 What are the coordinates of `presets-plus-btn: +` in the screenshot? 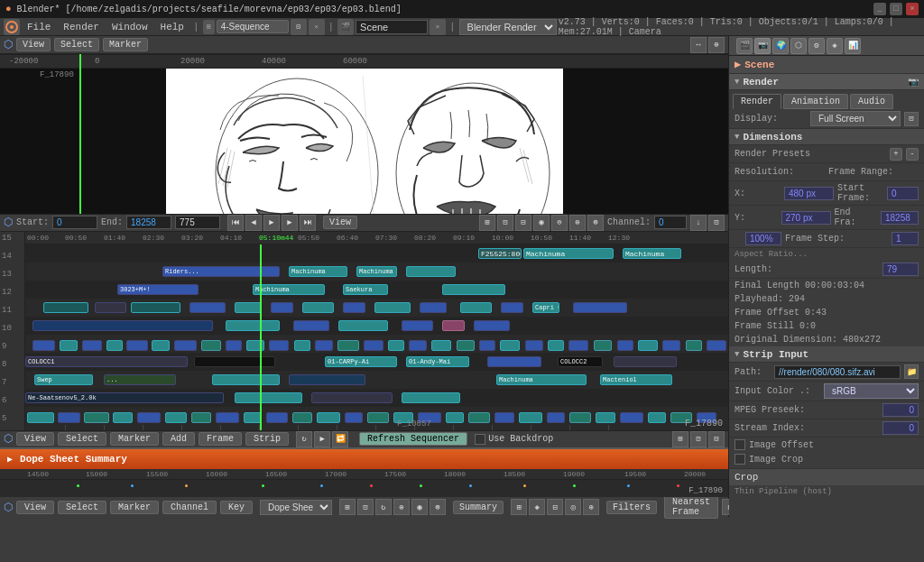 It's located at (896, 154).